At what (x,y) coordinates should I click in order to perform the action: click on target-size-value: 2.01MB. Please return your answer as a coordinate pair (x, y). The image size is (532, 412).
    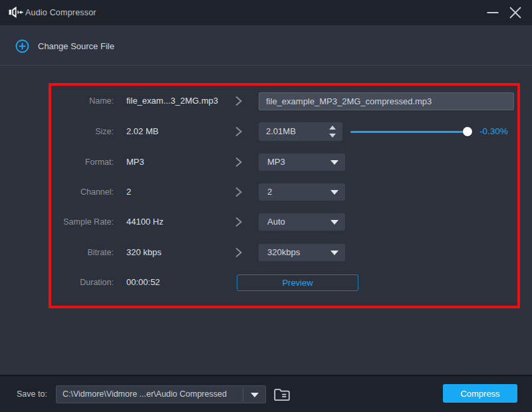
    Looking at the image, I should click on (281, 132).